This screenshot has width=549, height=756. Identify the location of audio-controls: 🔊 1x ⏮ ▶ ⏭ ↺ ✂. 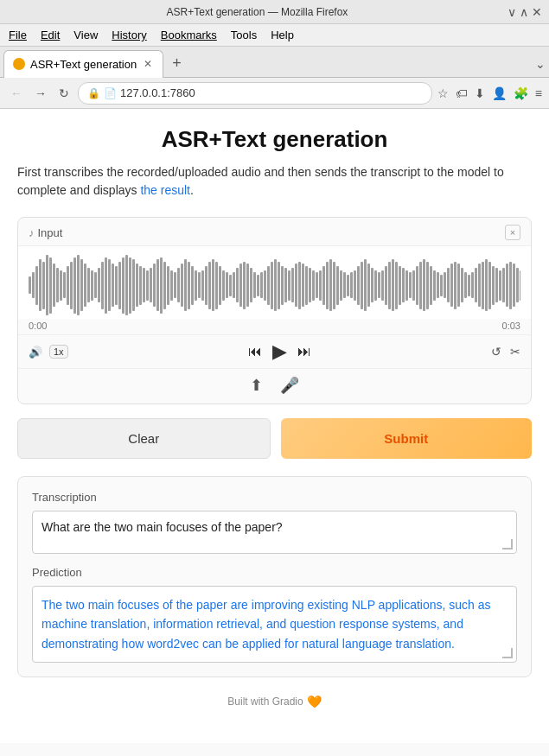
(275, 351).